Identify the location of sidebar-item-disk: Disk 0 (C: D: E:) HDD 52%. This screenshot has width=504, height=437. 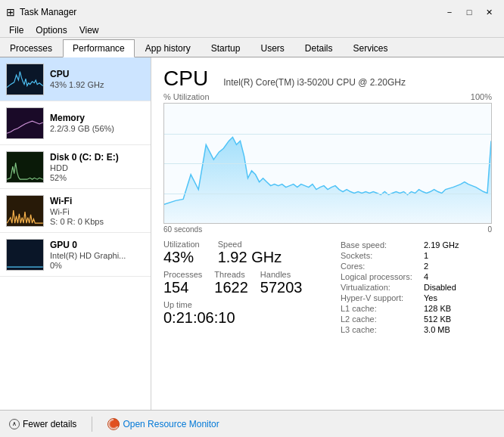
(76, 167).